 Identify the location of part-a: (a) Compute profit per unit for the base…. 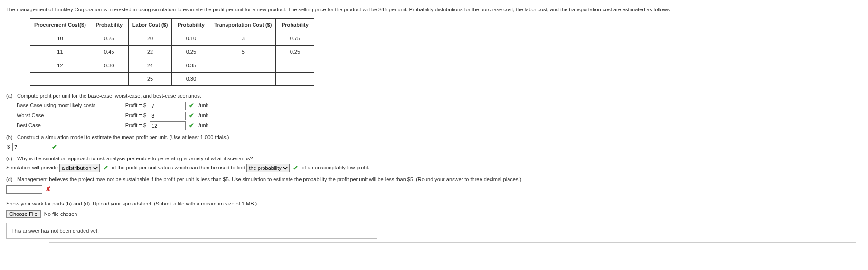
(434, 111).